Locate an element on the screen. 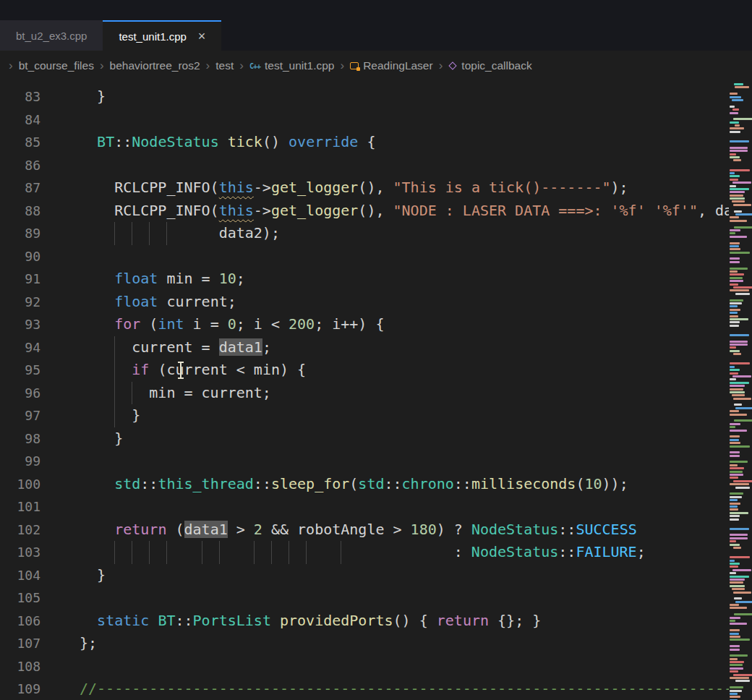 The image size is (752, 700). tab-test-unit1: test_unit1.cpp × is located at coordinates (162, 35).